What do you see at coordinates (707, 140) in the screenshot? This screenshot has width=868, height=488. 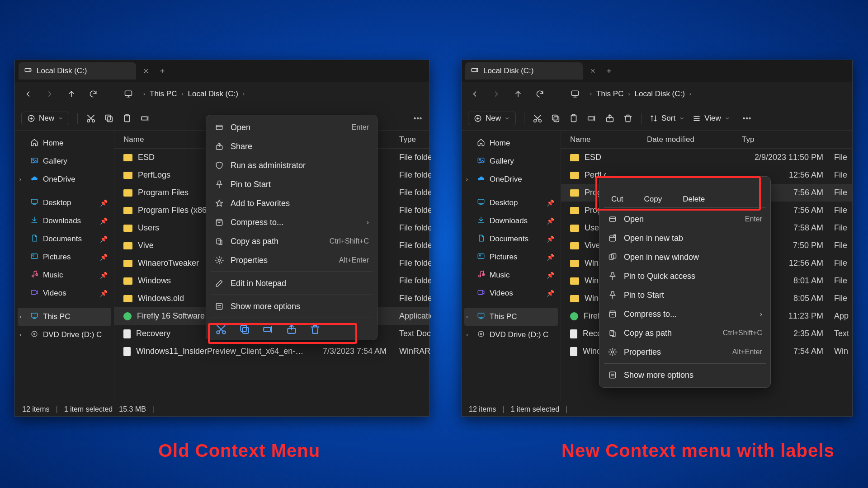 I see `column-headers: Name Date modified Typ` at bounding box center [707, 140].